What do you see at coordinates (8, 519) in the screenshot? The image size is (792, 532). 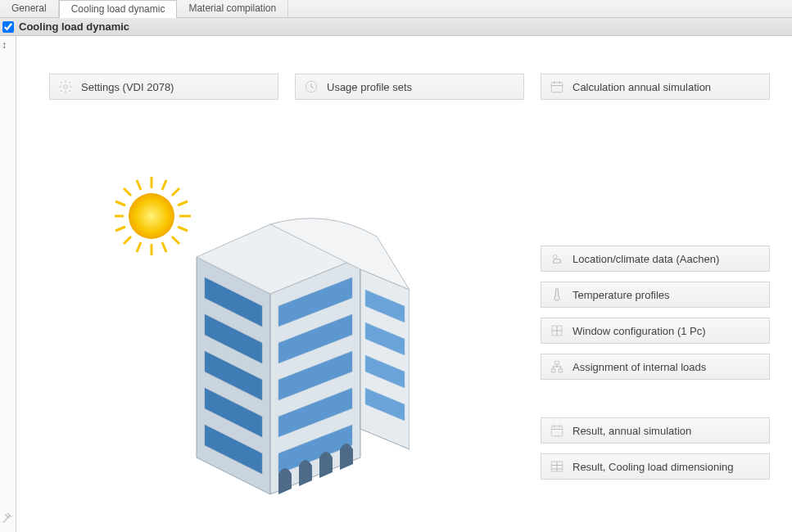 I see `plug-icon` at bounding box center [8, 519].